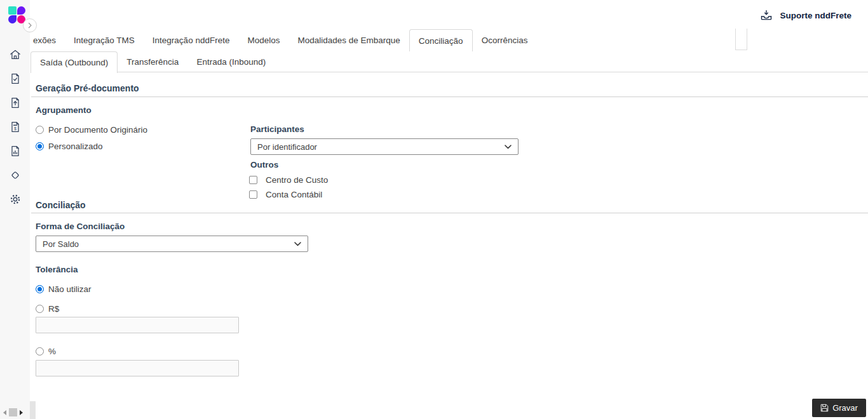 The height and width of the screenshot is (419, 868). What do you see at coordinates (15, 151) in the screenshot?
I see `document-report-icon` at bounding box center [15, 151].